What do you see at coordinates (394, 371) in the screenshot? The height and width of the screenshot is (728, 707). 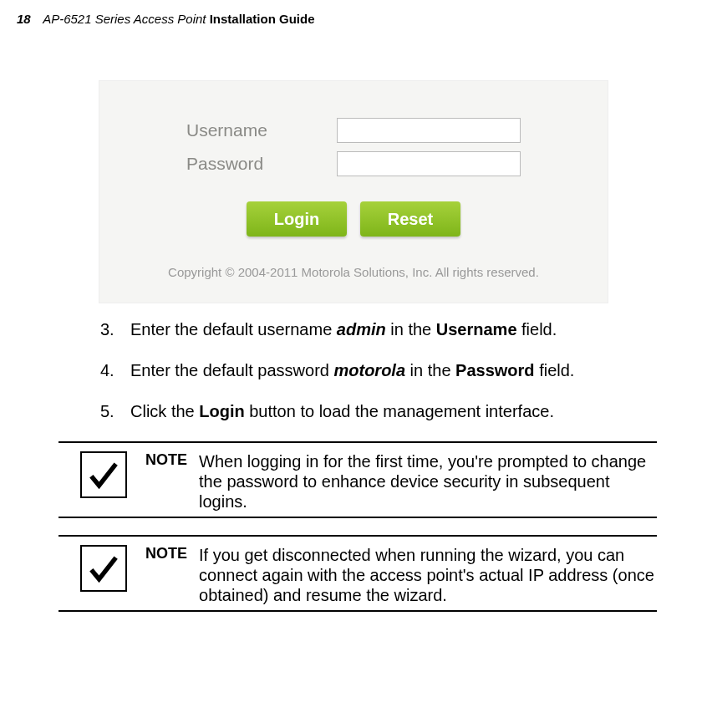 I see `step-text: Enter the default password motorola in t…` at bounding box center [394, 371].